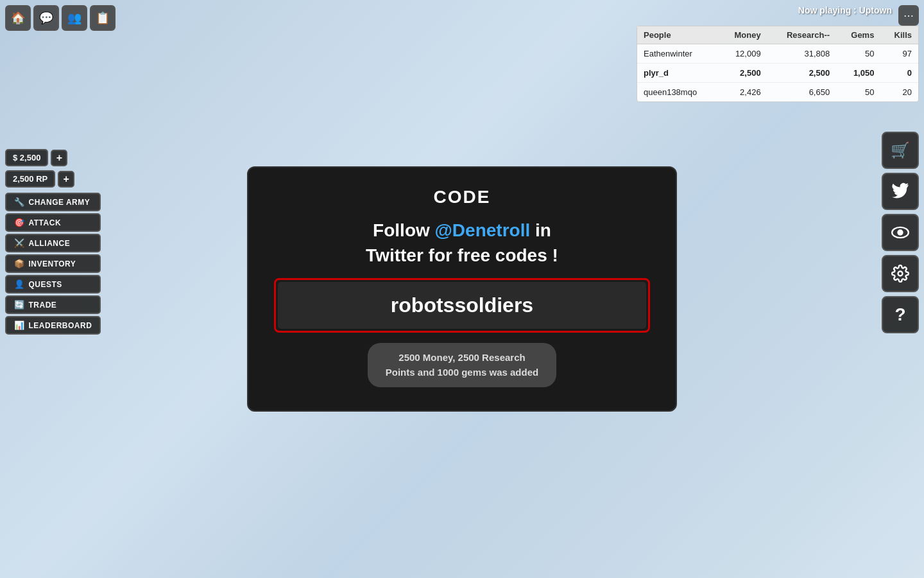  Describe the element at coordinates (483, 230) in the screenshot. I see `twitter-handle: @Denetroll` at that location.